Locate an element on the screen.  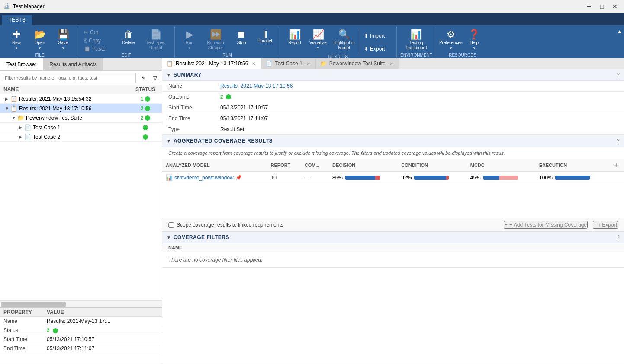
tc2-icon: 📄 is located at coordinates (28, 137).